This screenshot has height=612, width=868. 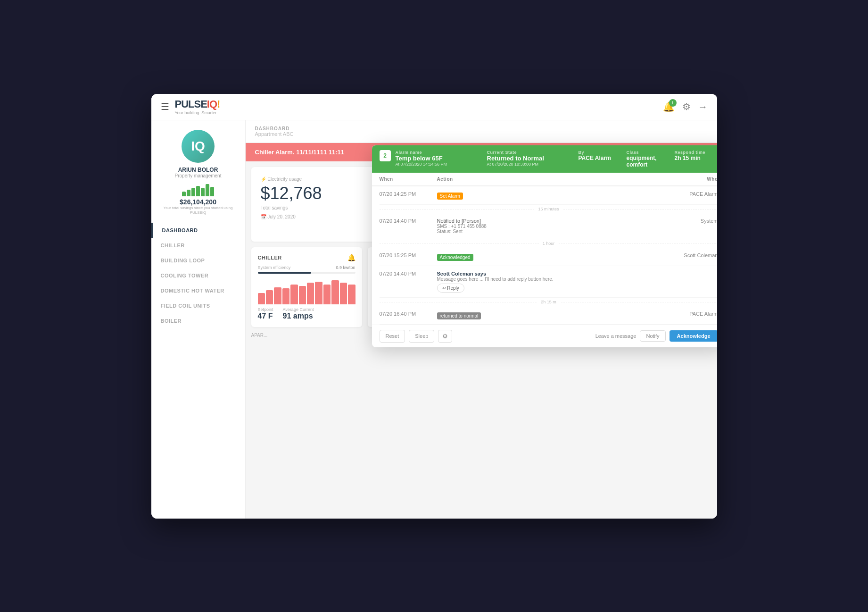 I want to click on sidebar-item-building-loop: BUILDING LOOP, so click(x=198, y=260).